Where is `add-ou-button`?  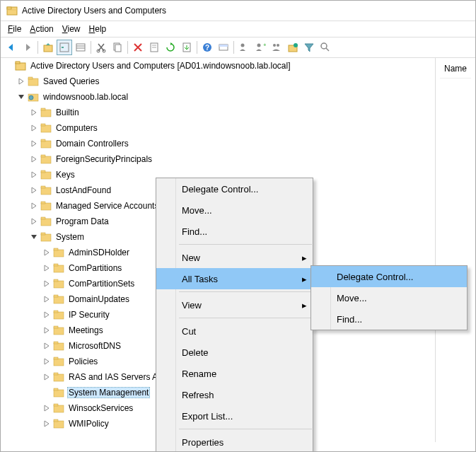 add-ou-button is located at coordinates (293, 47).